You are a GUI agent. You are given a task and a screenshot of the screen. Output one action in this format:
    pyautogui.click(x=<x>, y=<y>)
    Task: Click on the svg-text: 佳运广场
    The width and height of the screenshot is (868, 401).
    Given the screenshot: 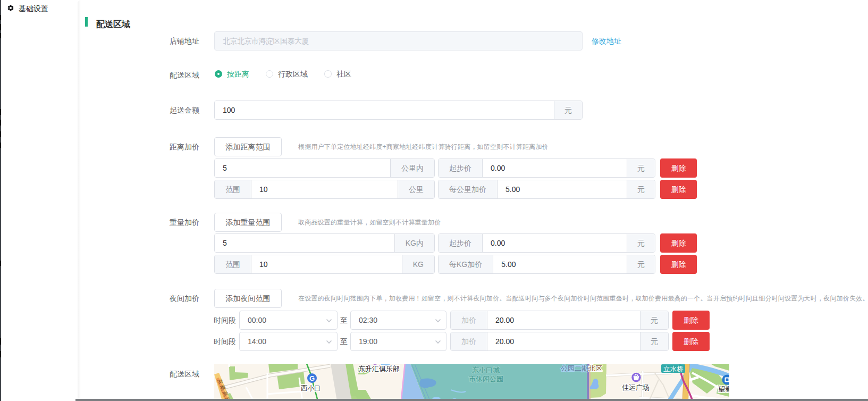 What is the action you would take?
    pyautogui.click(x=636, y=387)
    